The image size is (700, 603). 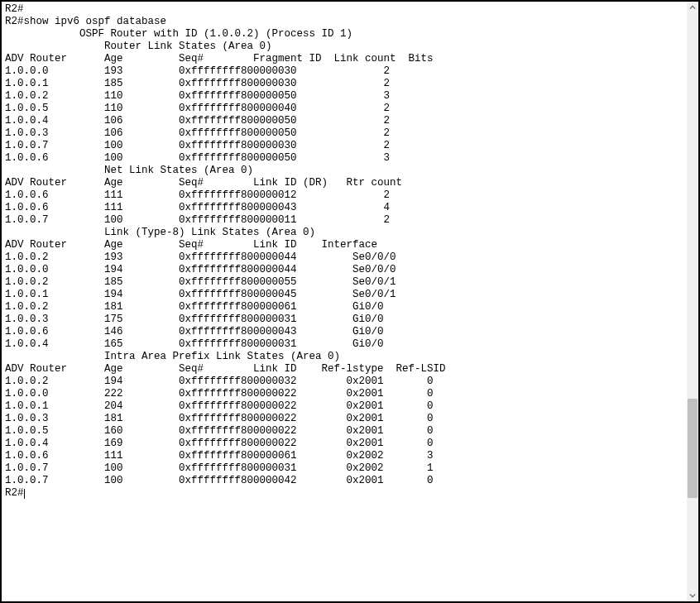 What do you see at coordinates (344, 283) in the screenshot?
I see `table-row: 1.0.0.2 185 0xffffffff800000055 Se0/0/1` at bounding box center [344, 283].